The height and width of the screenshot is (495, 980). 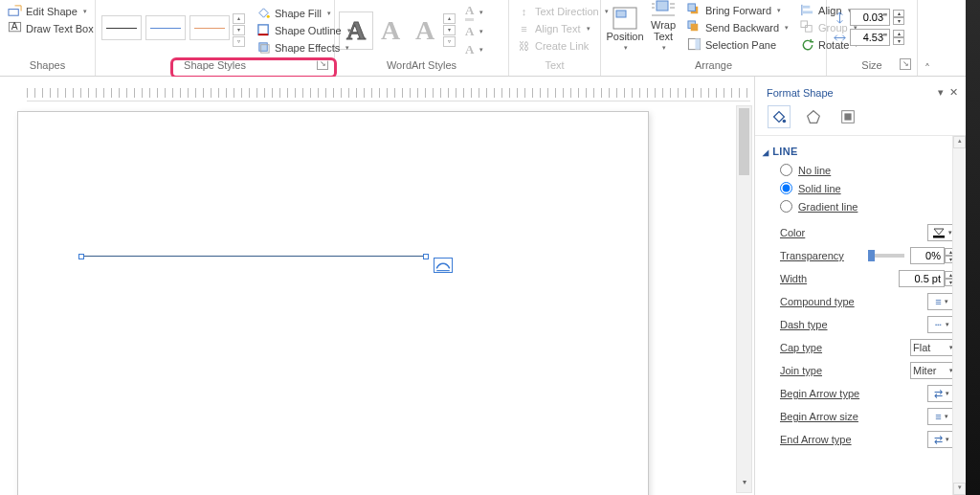 I want to click on width-icon, so click(x=840, y=38).